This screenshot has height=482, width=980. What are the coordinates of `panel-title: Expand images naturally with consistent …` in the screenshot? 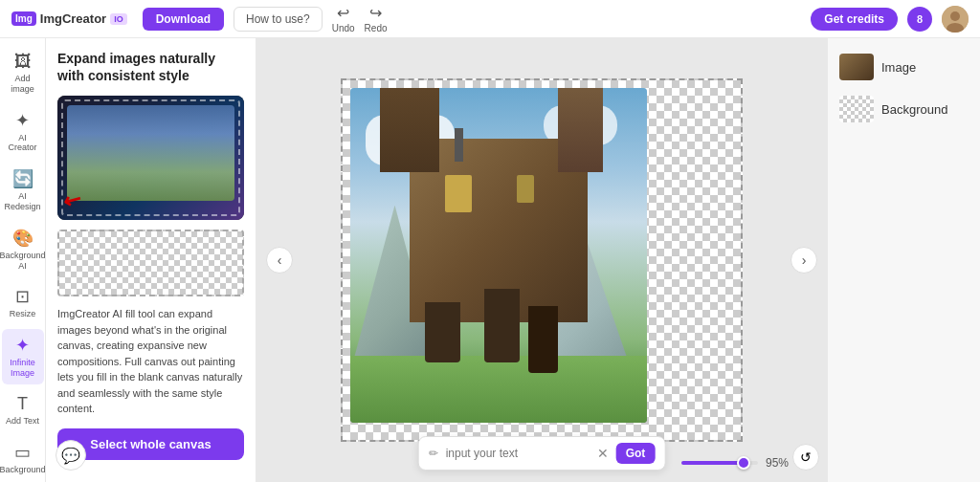 It's located at (151, 67).